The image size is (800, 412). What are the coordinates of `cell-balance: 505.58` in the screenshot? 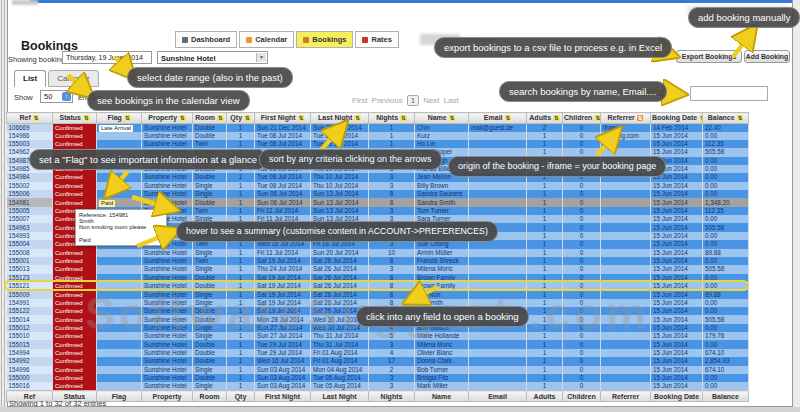 It's located at (726, 227).